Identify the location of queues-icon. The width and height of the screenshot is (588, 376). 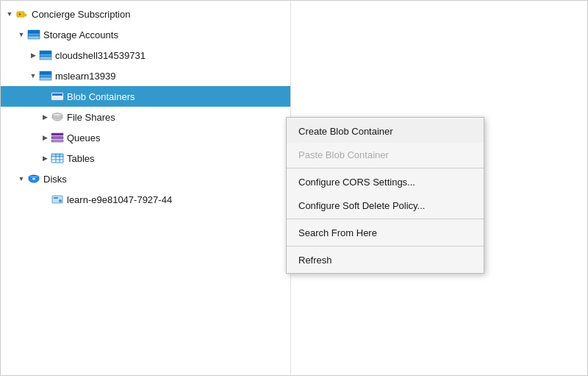
(57, 138).